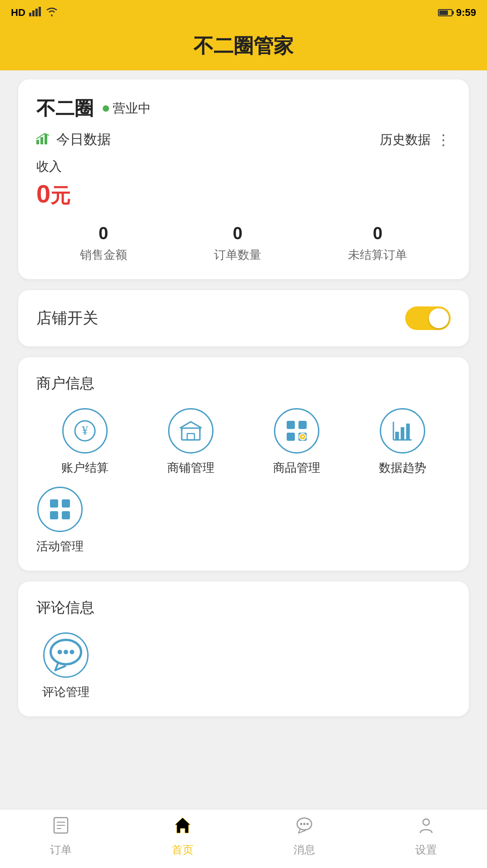  Describe the element at coordinates (84, 442) in the screenshot. I see `menu-item-account: ¥ 账户结算` at that location.